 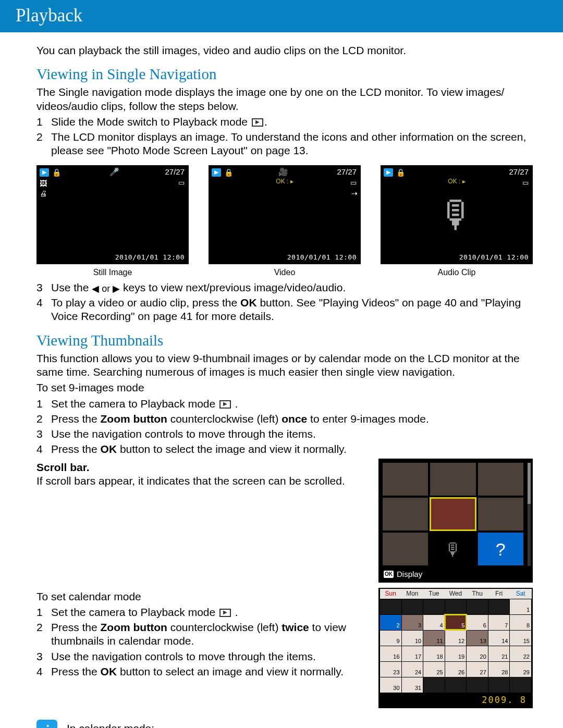 I want to click on ok-badge: OK, so click(x=389, y=574).